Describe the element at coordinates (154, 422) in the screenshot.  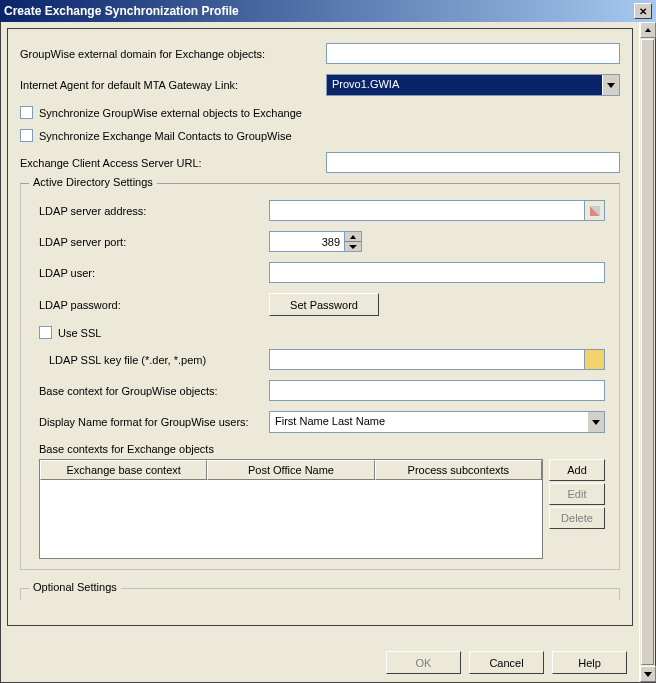
I see `display-name-fmt-label: Display Name format for GroupWise users:` at that location.